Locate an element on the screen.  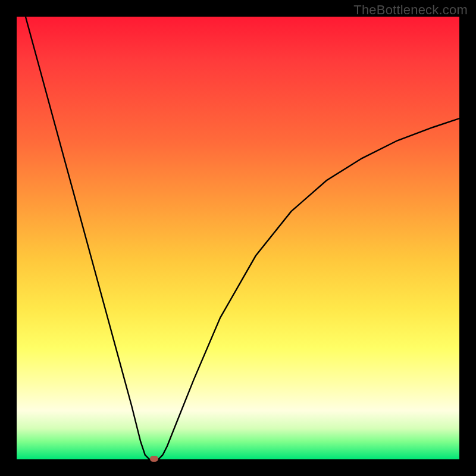
watermark-text: TheBottleneck.com is located at coordinates (411, 10).